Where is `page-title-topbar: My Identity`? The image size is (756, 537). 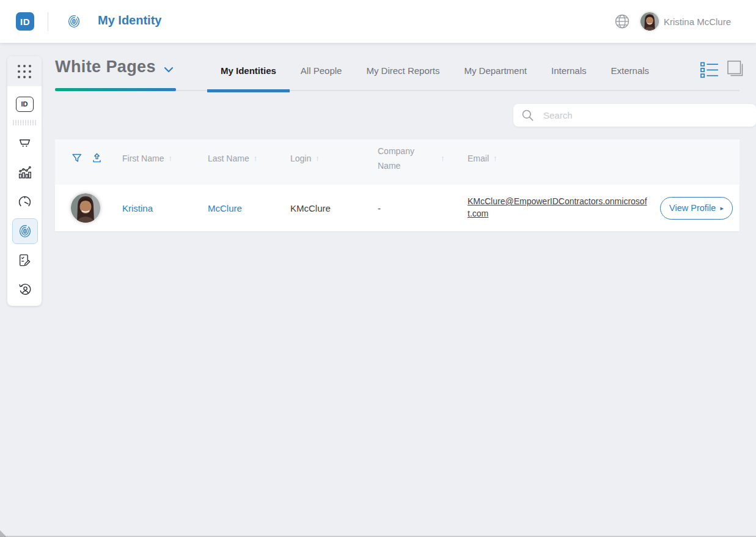 page-title-topbar: My Identity is located at coordinates (130, 21).